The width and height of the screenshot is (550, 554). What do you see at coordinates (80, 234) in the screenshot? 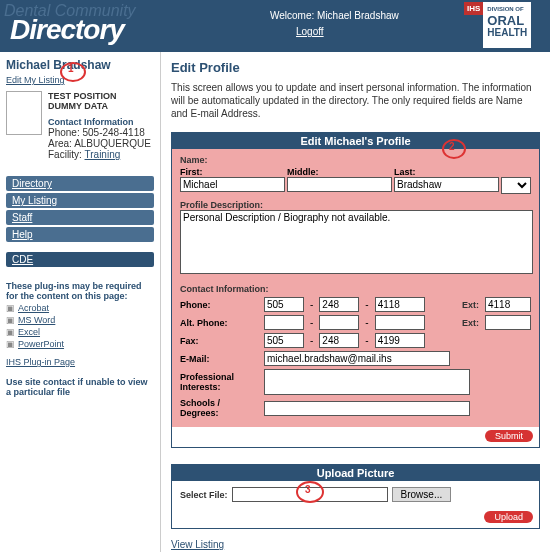
I see `nav-help: Help` at bounding box center [80, 234].